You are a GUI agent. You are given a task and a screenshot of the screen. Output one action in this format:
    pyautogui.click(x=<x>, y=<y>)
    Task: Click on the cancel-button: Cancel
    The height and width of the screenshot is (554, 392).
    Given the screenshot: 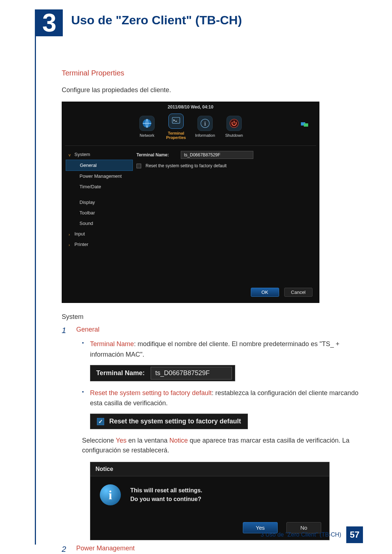 What is the action you would take?
    pyautogui.click(x=298, y=292)
    